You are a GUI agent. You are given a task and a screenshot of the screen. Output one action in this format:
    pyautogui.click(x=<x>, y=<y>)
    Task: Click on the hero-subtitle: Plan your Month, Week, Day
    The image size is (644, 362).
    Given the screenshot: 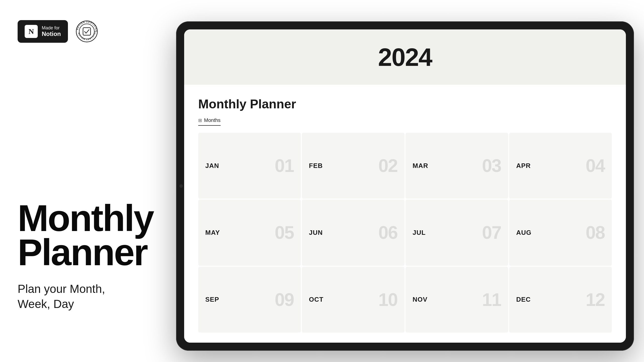 What is the action you would take?
    pyautogui.click(x=83, y=297)
    